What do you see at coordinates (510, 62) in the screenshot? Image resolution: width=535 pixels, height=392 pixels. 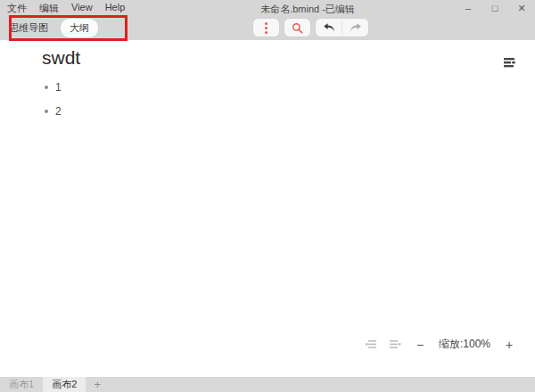 I see `outline-structure-button` at bounding box center [510, 62].